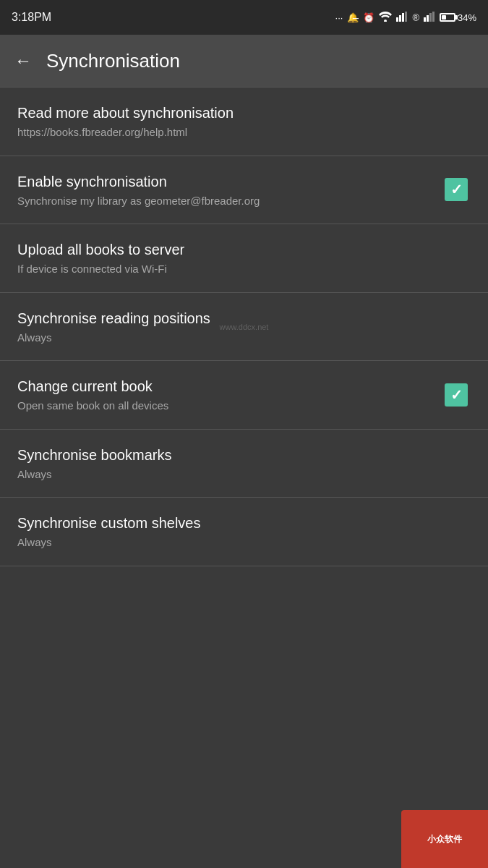  What do you see at coordinates (467, 17) in the screenshot?
I see `battery-text: 34%` at bounding box center [467, 17].